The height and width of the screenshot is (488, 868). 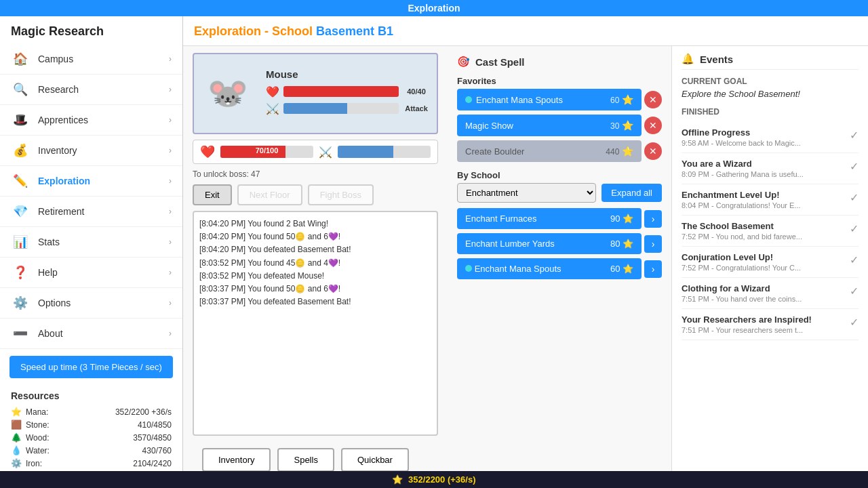 I want to click on event-item: Offline Progress 9:58 AM - Welcome back …, so click(x=770, y=138).